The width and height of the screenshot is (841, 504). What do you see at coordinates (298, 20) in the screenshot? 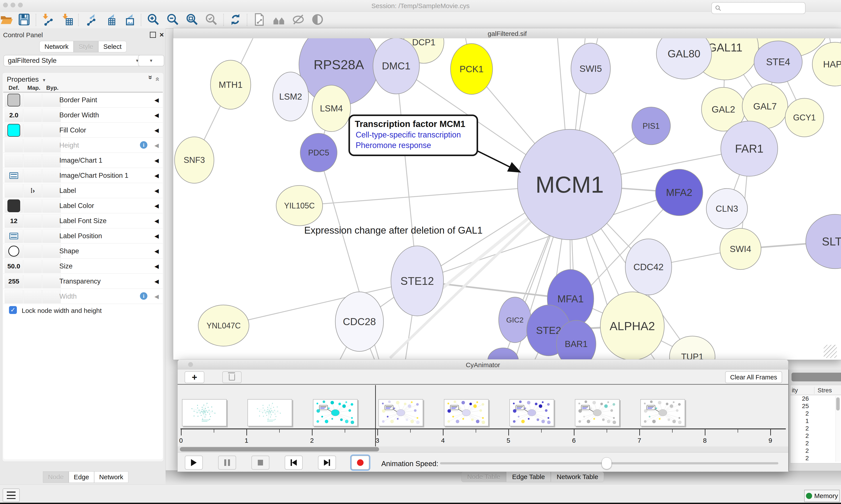
I see `hide-panel-button` at bounding box center [298, 20].